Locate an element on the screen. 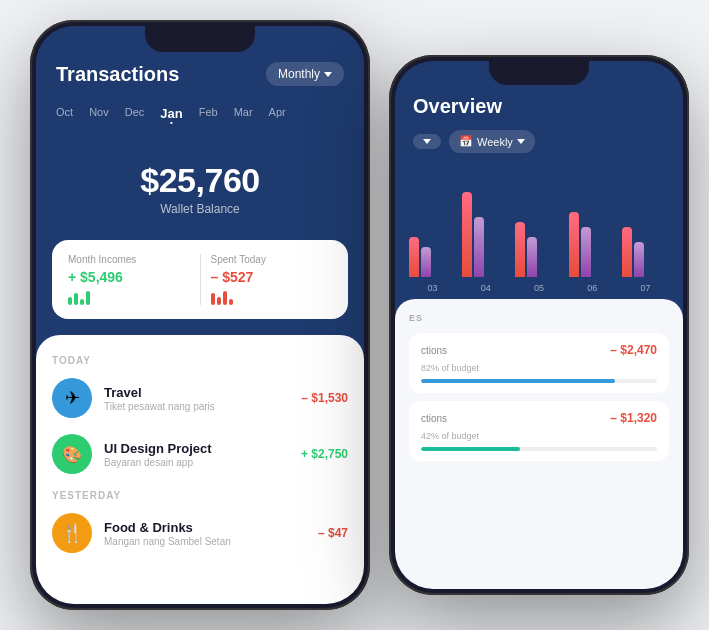 This screenshot has width=709, height=630. bar-03-red is located at coordinates (414, 257).